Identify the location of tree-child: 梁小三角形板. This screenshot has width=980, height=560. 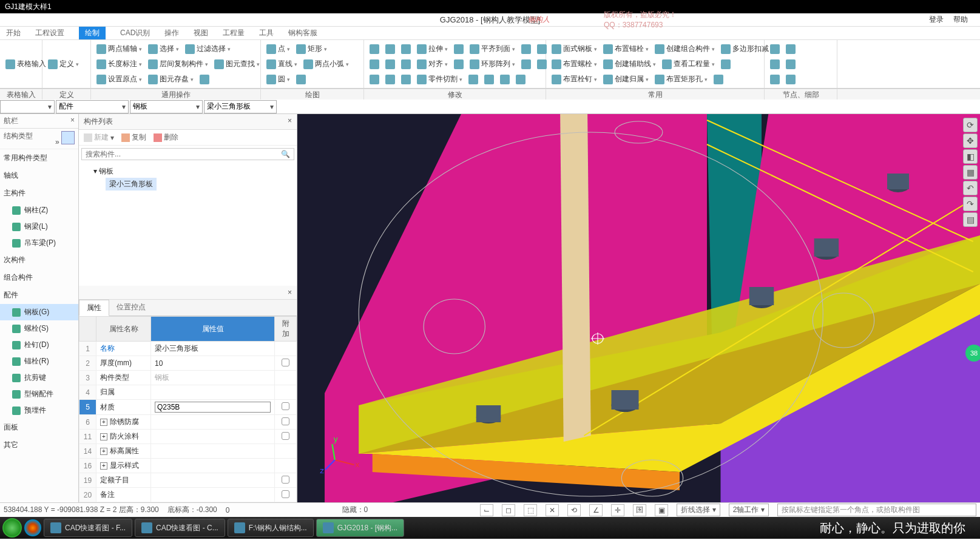
(131, 184).